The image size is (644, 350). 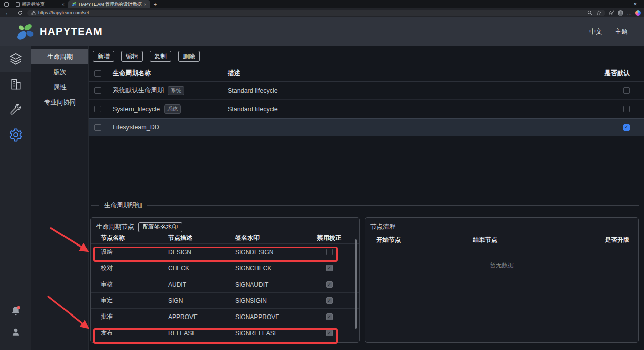 I want to click on node-row: 设绘 DESIGN SIGNDESIGN, so click(x=225, y=252).